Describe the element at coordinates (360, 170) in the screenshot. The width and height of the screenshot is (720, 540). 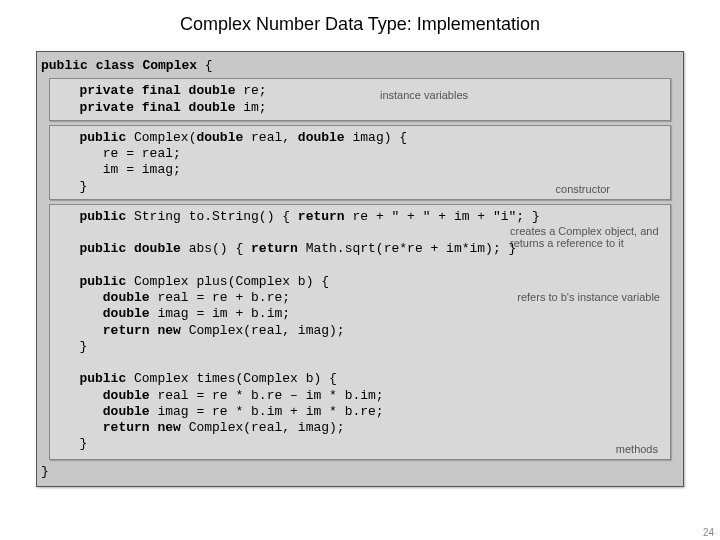
I see `ctor-line-3: im = imag;` at that location.